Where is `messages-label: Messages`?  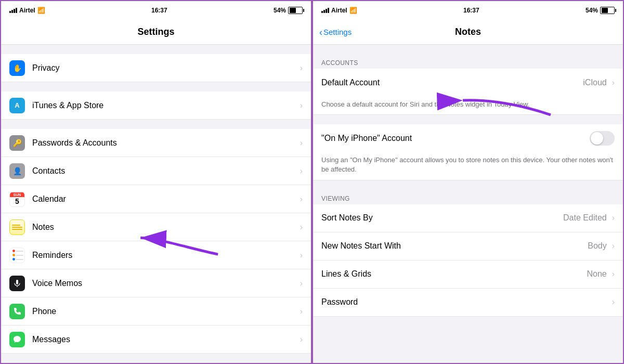
messages-label: Messages is located at coordinates (164, 340).